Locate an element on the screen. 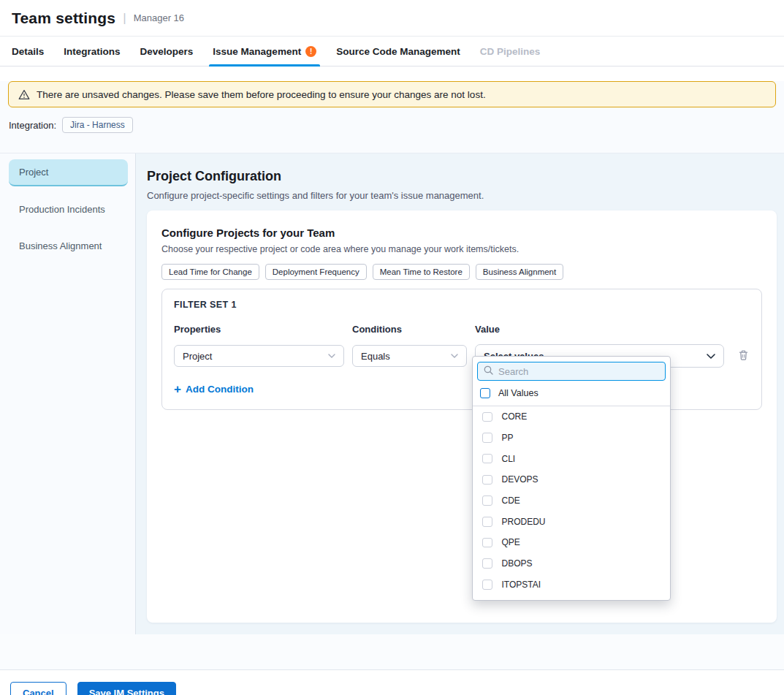  sidebar-item-label: Project is located at coordinates (34, 172).